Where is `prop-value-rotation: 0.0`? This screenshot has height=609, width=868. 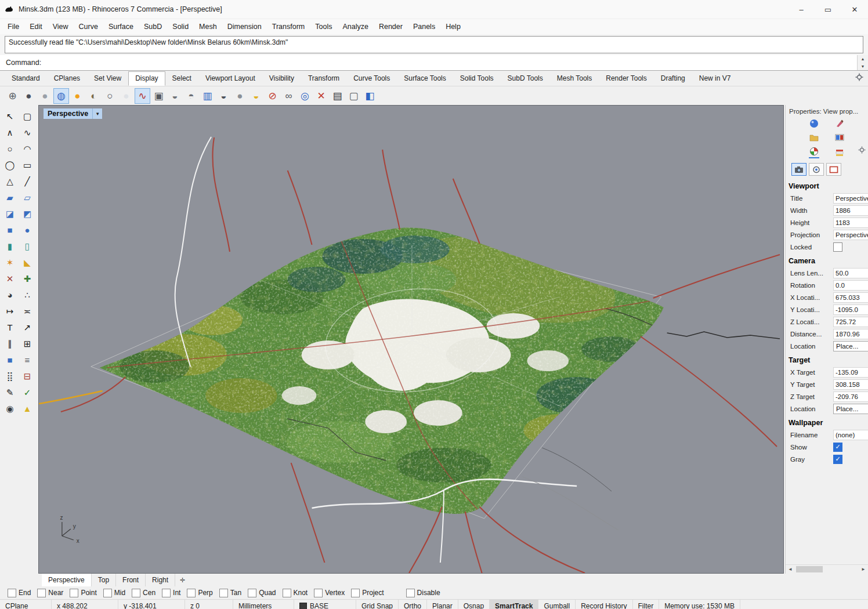 prop-value-rotation: 0.0 is located at coordinates (851, 285).